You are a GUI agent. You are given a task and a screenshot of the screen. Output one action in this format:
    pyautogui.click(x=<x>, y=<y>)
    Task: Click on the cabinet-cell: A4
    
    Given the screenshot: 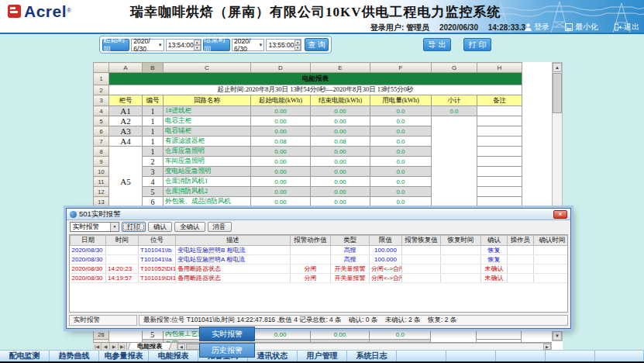 What is the action you would take?
    pyautogui.click(x=126, y=141)
    